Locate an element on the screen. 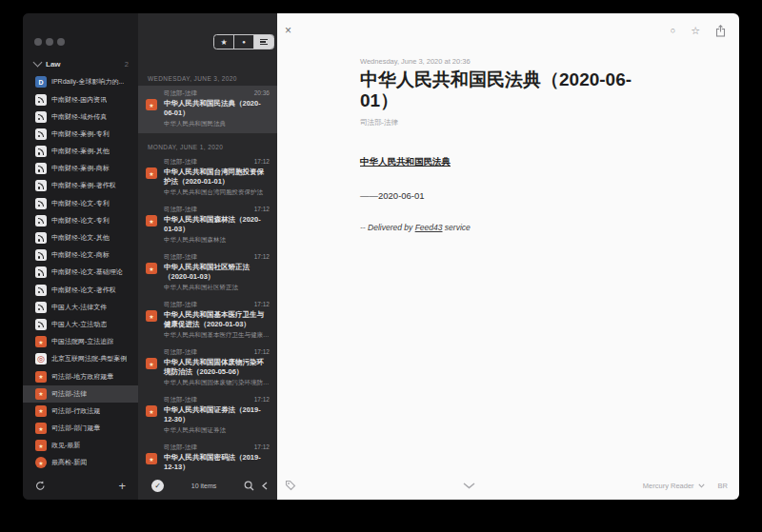  article-list-item: 司法部-法律 20:36 中华人民共和国民法典（2020-06-01） 中华人民… is located at coordinates (208, 109).